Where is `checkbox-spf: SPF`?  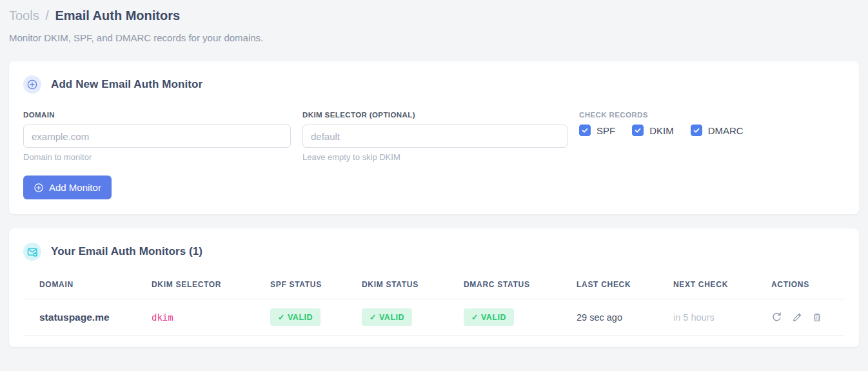 checkbox-spf: SPF is located at coordinates (597, 130).